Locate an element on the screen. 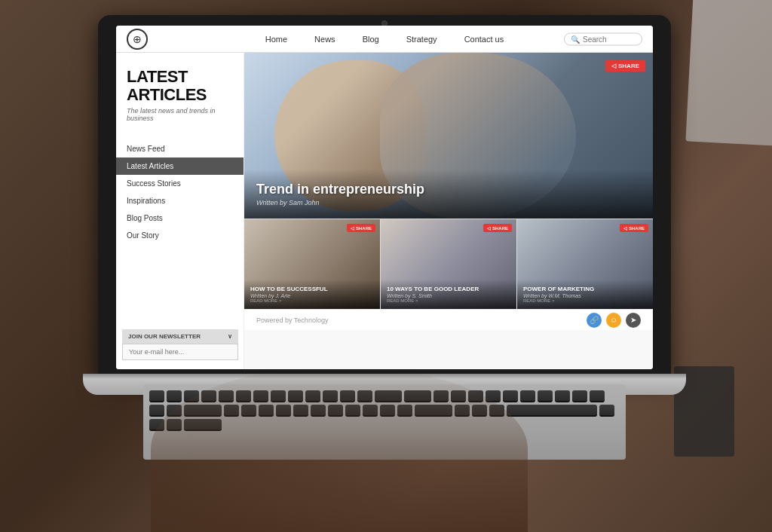 The height and width of the screenshot is (532, 772). footer-powered-text: Powered by Technology is located at coordinates (293, 320).